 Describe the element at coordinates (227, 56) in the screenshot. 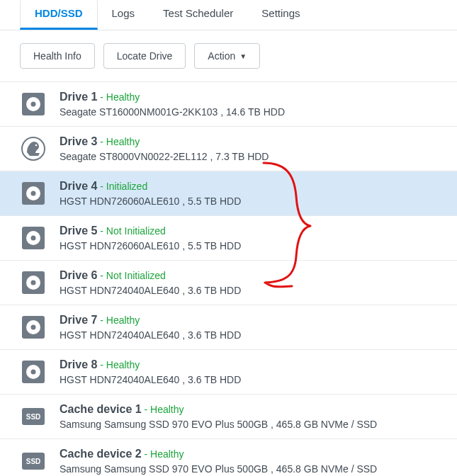

I see `action-button: Action ▼` at that location.